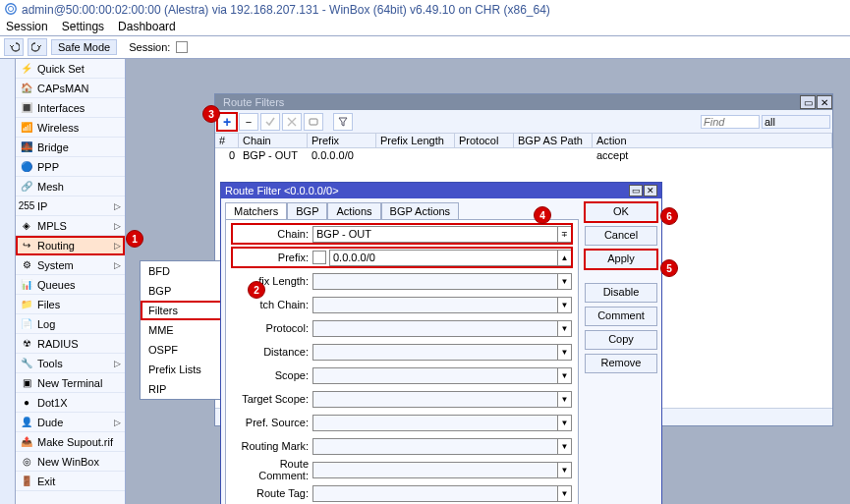 The image size is (850, 504). Describe the element at coordinates (402, 257) in the screenshot. I see `prefix-row: Prefix: 0.0.0.0/0 ▲` at that location.